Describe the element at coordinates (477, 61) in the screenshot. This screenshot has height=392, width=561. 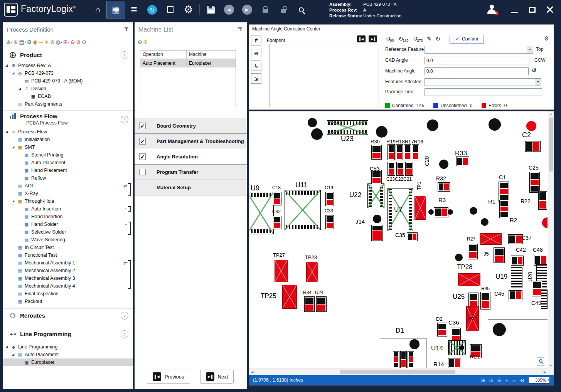
I see `cad-angle-input: 0.0` at that location.